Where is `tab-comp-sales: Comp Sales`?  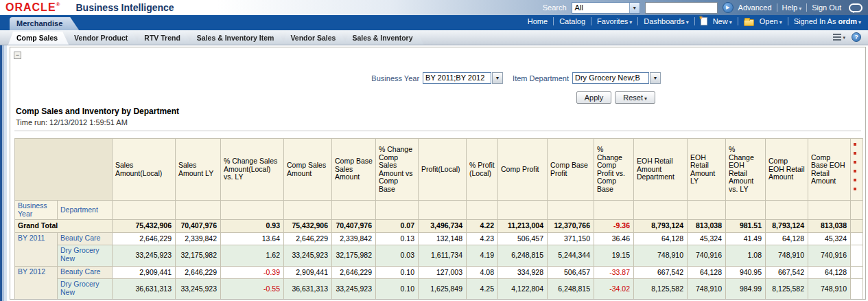 tab-comp-sales: Comp Sales is located at coordinates (38, 38).